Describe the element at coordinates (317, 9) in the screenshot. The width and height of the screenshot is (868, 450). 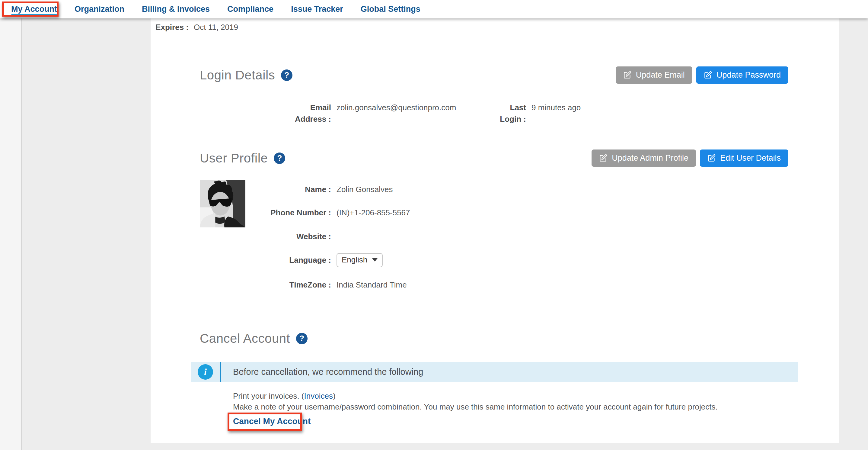
I see `nav-tab-issue-tracker: Issue Tracker` at that location.